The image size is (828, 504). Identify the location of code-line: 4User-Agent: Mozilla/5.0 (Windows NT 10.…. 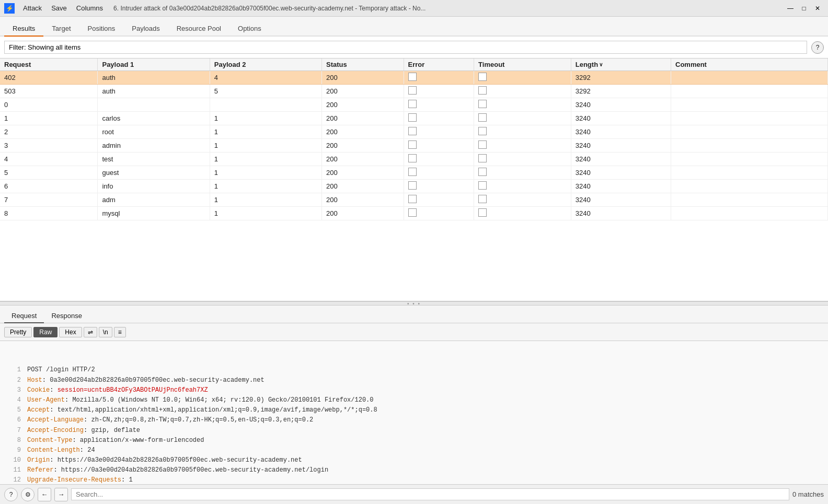
(414, 400).